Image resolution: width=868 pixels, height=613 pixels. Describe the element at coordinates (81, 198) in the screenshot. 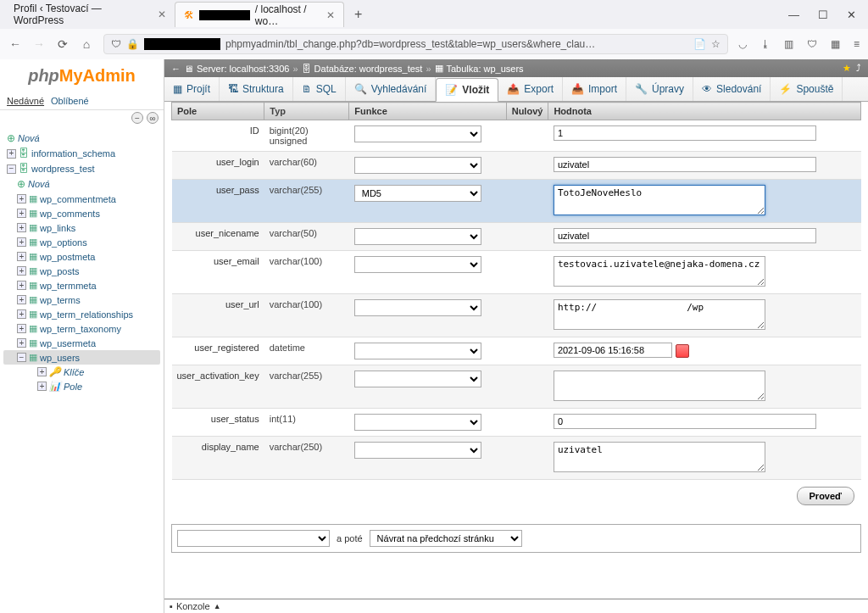

I see `tree-table: +▦wp_commentmeta` at that location.